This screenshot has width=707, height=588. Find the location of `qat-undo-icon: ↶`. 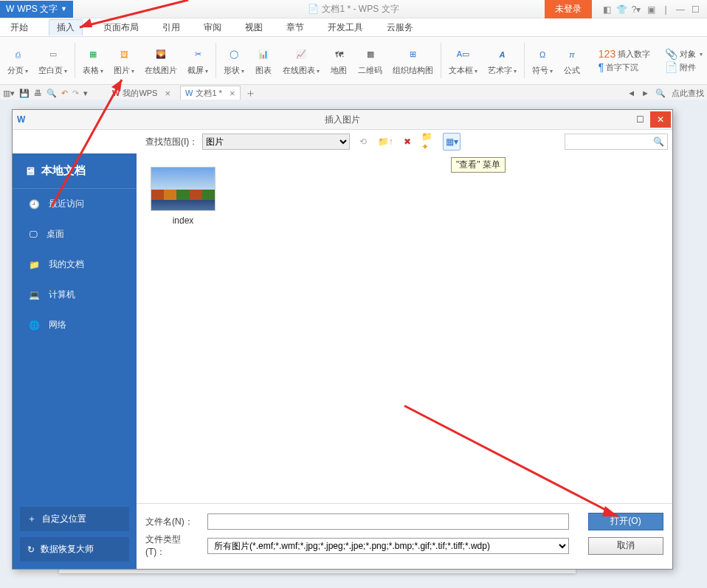

qat-undo-icon: ↶ is located at coordinates (65, 93).